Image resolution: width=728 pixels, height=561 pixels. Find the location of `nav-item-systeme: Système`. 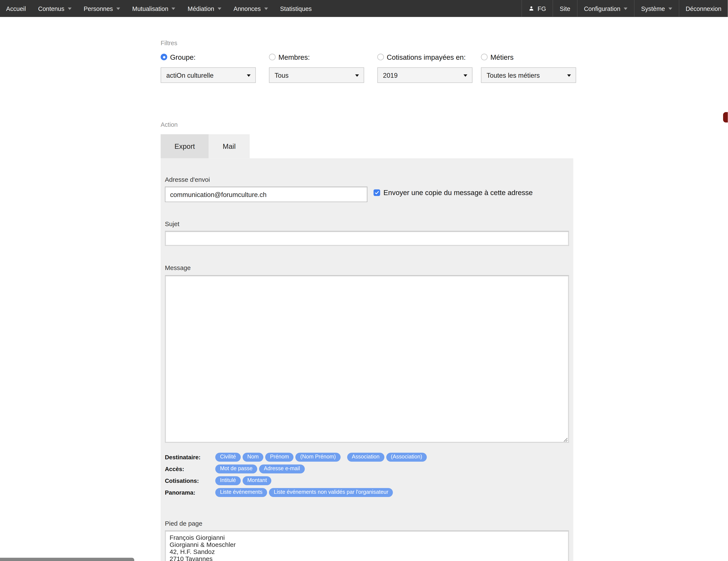

nav-item-systeme: Système is located at coordinates (657, 9).